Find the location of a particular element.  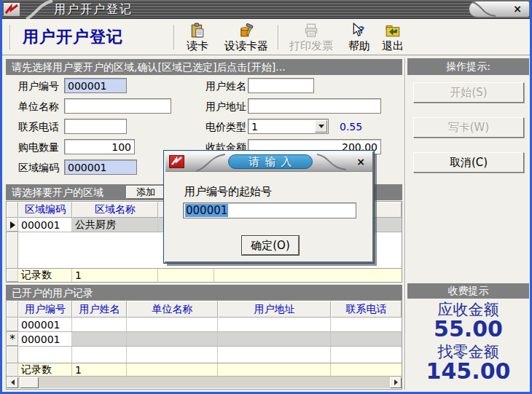

dialog-input-selected-text: 000001 is located at coordinates (207, 210).